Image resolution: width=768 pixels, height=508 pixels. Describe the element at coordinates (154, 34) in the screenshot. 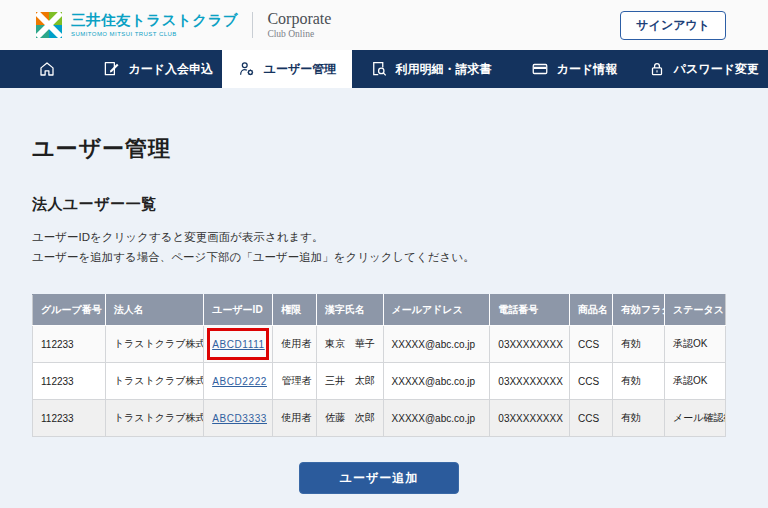

I see `brand-name-en: SUMITOMO MITSUI TRUST CLUB` at that location.